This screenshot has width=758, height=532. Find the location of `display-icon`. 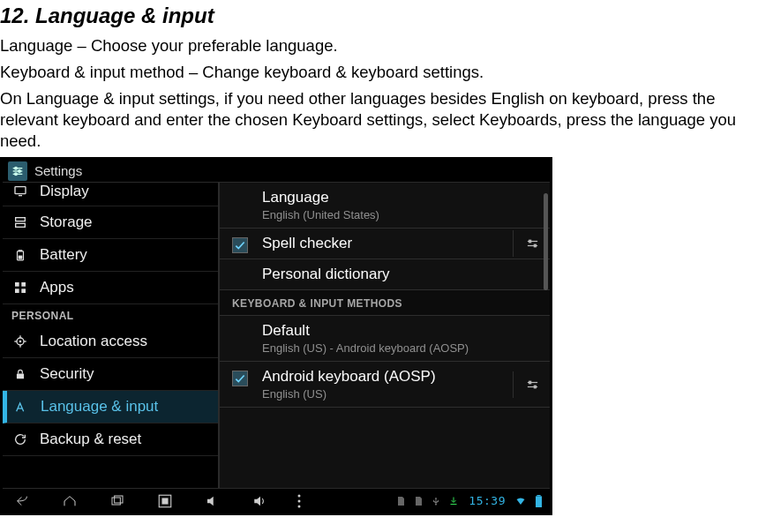

display-icon is located at coordinates (20, 191).